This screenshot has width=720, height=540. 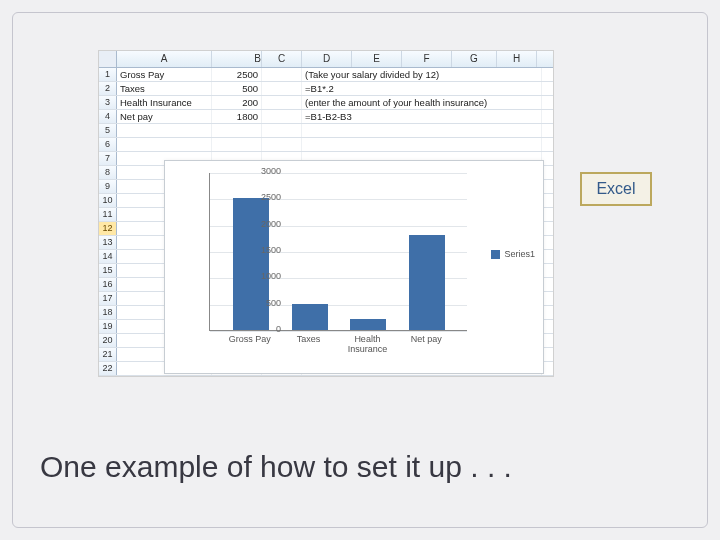 What do you see at coordinates (108, 284) in the screenshot?
I see `row-header: 16` at bounding box center [108, 284].